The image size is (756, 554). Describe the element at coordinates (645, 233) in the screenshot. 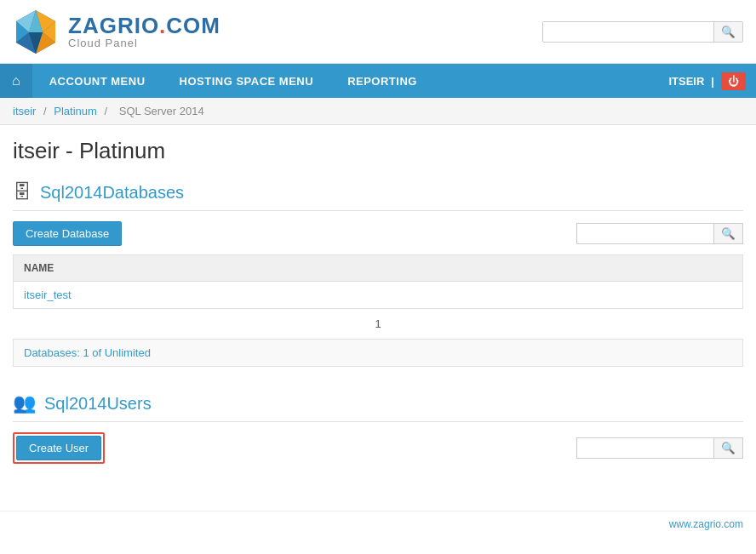

I see `databases-search-input` at that location.